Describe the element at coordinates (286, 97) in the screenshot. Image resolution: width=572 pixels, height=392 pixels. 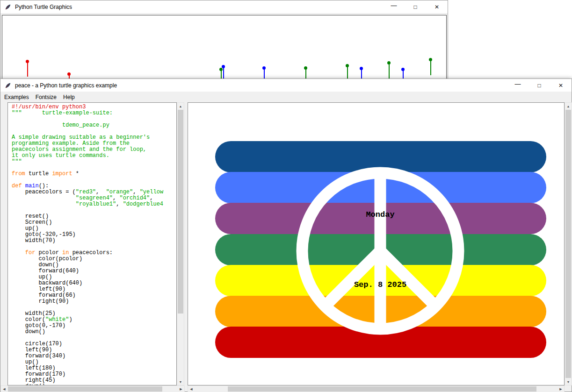
I see `menubar: Examples Fontsize Help` at that location.